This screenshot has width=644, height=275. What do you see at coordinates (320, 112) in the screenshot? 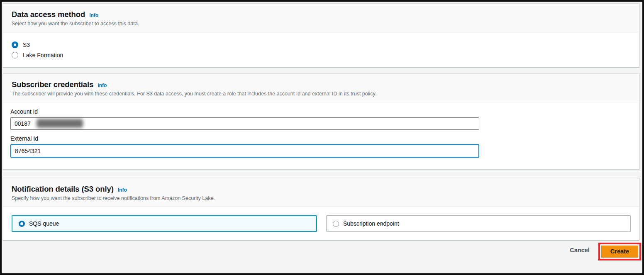
I see `account-id-label: Account Id` at bounding box center [320, 112].